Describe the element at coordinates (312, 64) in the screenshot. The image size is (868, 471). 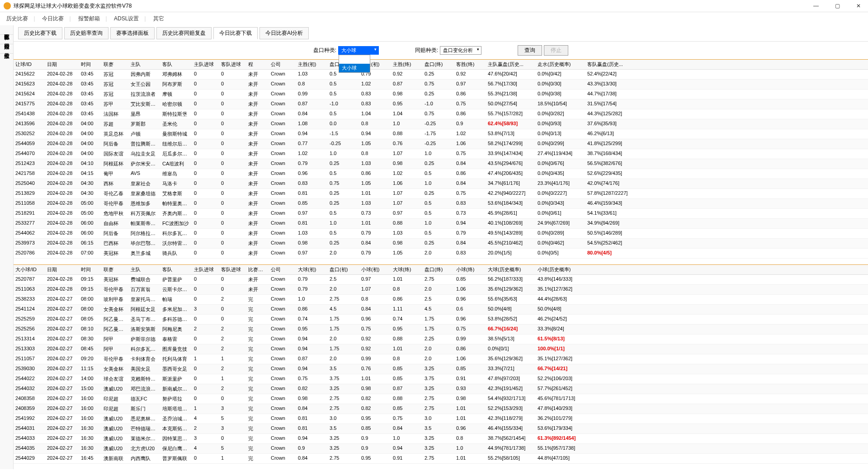
I see `column-header: 主胜(初)` at that location.